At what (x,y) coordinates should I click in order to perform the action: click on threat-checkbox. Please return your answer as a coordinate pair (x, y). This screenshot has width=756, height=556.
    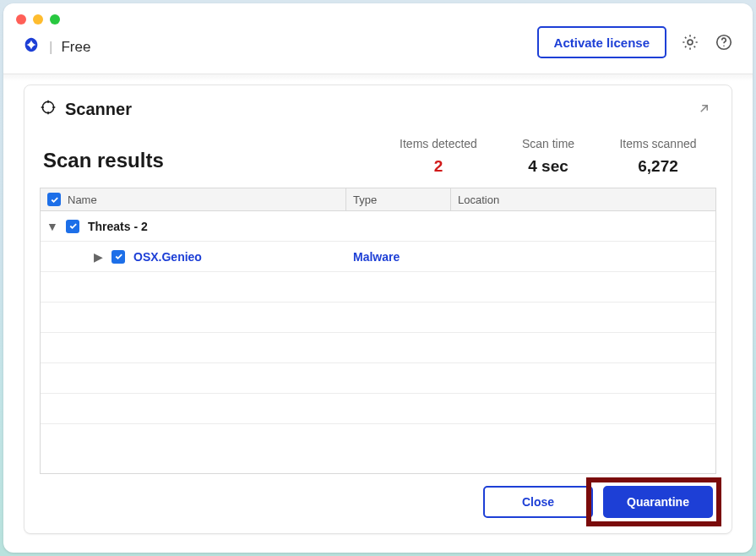
    Looking at the image, I should click on (118, 257).